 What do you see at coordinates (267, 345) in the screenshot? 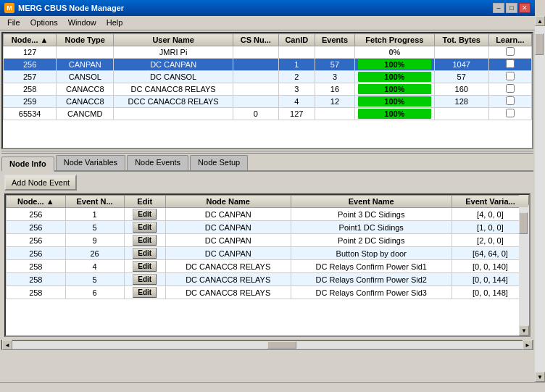
I see `h-scroll-track` at bounding box center [267, 345].